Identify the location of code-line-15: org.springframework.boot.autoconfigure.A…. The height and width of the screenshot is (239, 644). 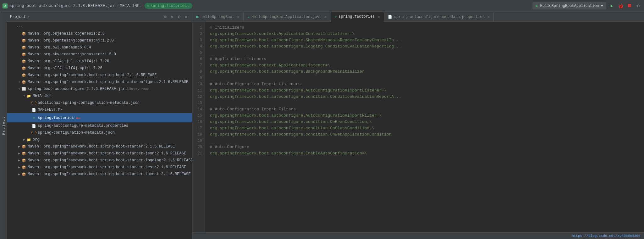
(424, 116).